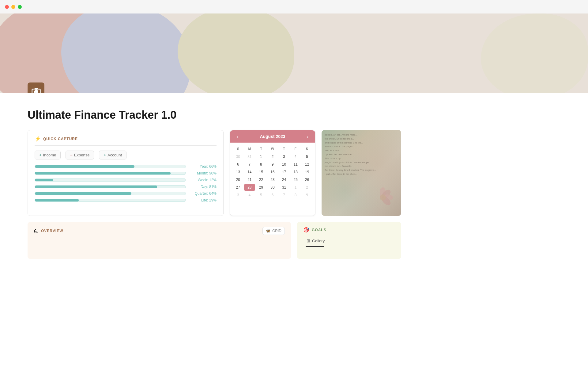 The image size is (588, 368). What do you see at coordinates (361, 173) in the screenshot?
I see `photo-card: people. An art... where More... the chec…` at bounding box center [361, 173].